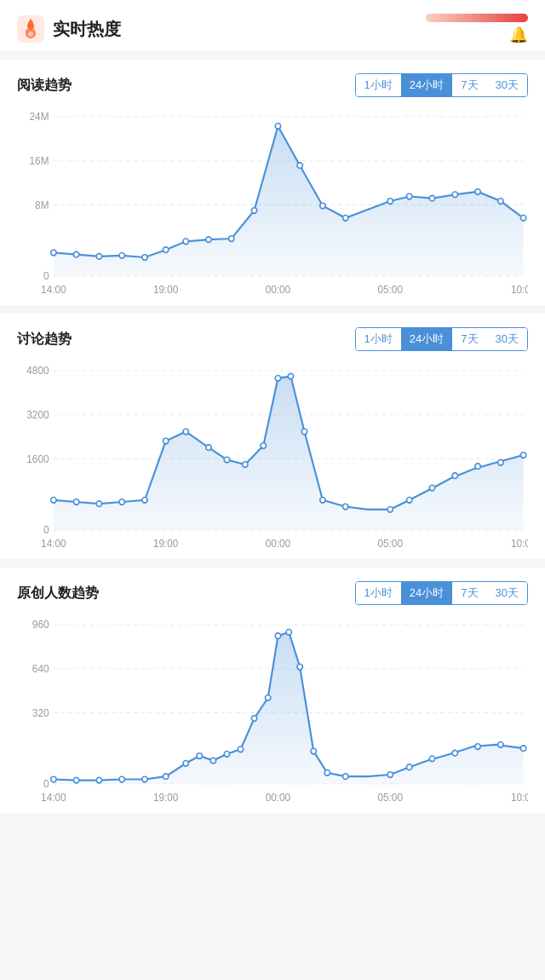 This screenshot has width=545, height=980. Describe the element at coordinates (69, 29) in the screenshot. I see `header-left: 实时热度` at that location.